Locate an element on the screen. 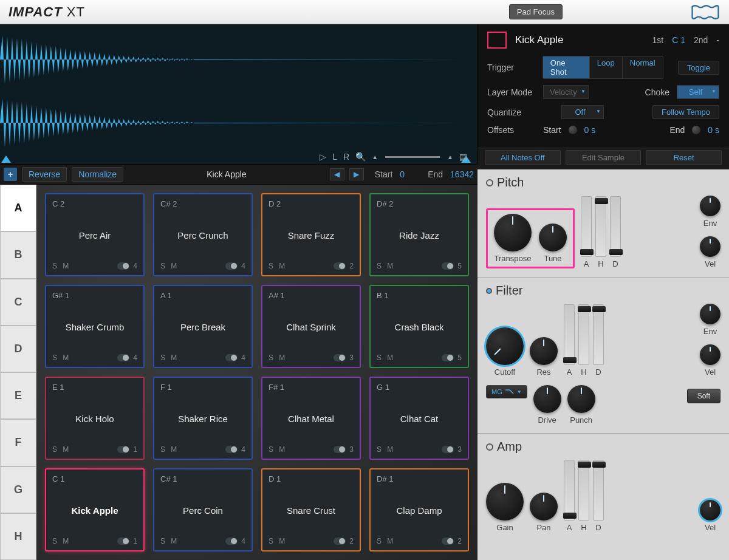  pitch-decay-slider is located at coordinates (615, 227).